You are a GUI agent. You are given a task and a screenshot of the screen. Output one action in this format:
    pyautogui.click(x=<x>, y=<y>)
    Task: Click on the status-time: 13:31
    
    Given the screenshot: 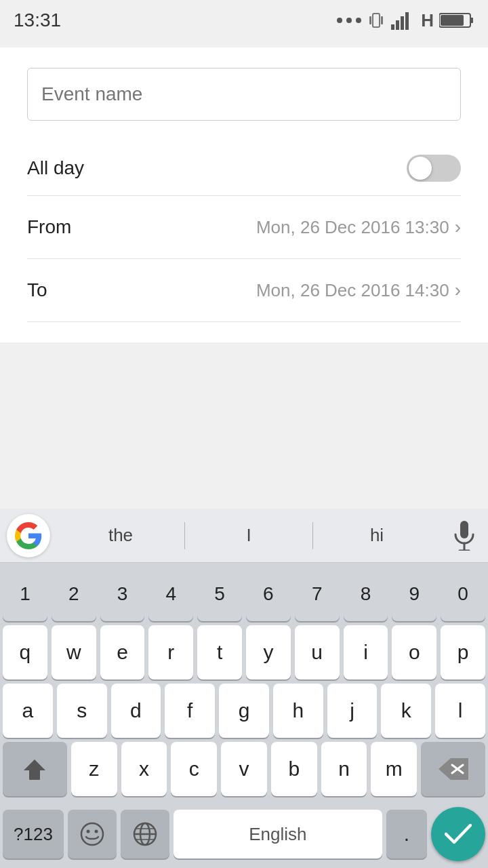 What is the action you would take?
    pyautogui.click(x=37, y=20)
    